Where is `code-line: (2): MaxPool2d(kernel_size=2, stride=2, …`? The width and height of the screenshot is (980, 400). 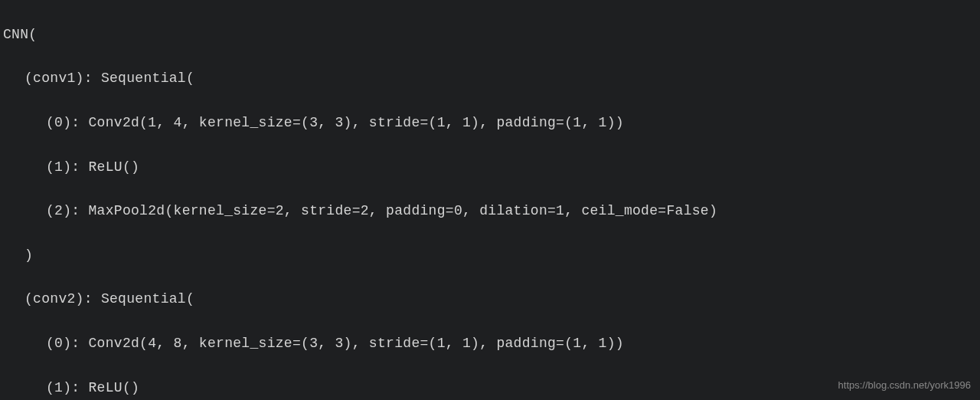 code-line: (2): MaxPool2d(kernel_size=2, stride=2, … is located at coordinates (490, 211).